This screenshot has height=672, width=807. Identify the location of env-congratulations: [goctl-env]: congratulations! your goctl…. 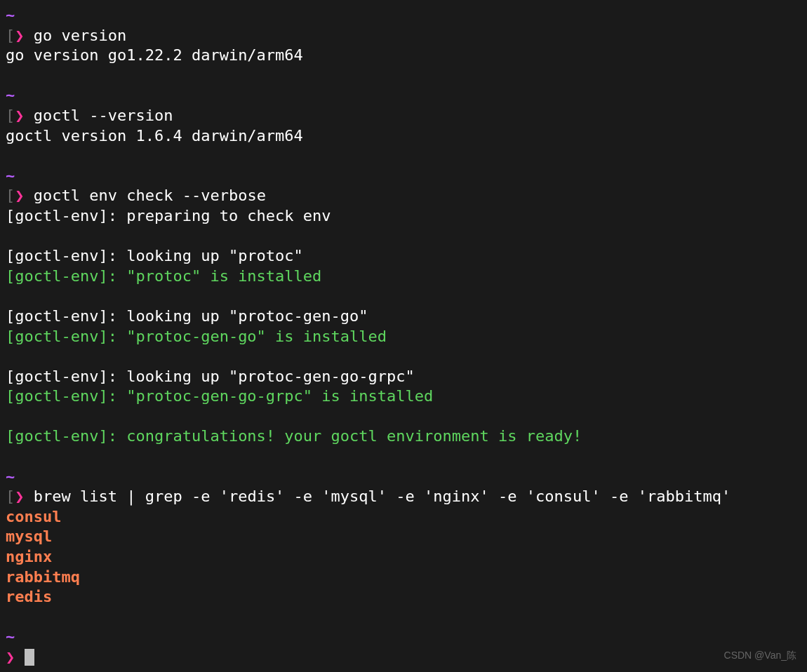
(404, 436).